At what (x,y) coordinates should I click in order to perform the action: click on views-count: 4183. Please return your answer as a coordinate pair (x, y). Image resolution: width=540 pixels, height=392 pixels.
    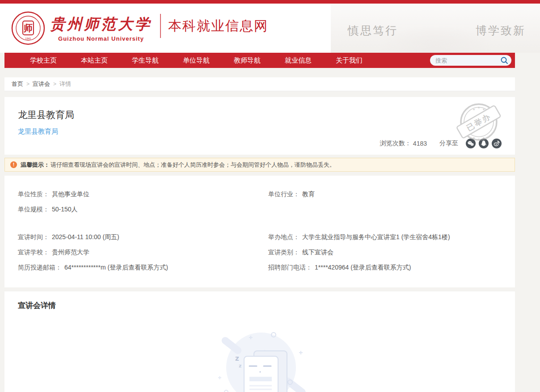
    Looking at the image, I should click on (420, 143).